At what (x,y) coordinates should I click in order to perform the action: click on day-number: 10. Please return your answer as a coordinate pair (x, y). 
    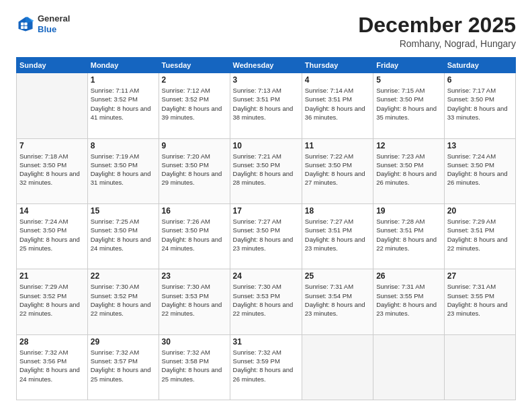
    Looking at the image, I should click on (266, 146).